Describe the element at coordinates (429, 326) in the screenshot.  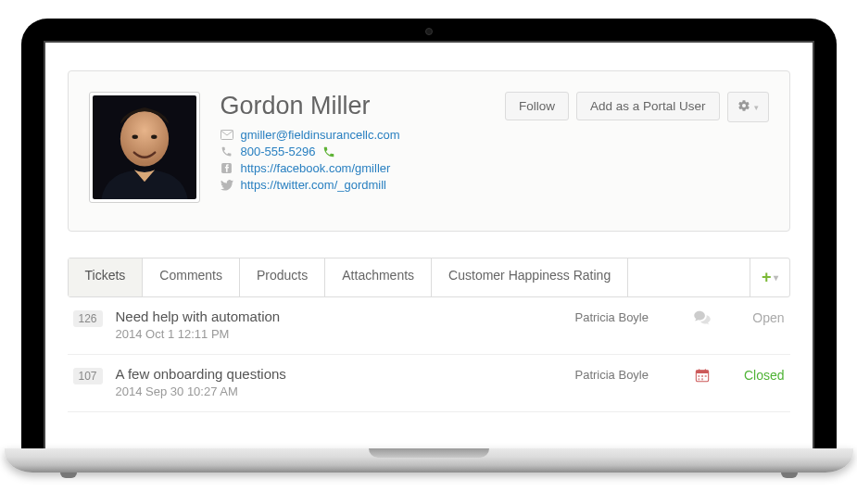
I see `ticket-row: 126Need help with automation2014 Oct 1 1…` at that location.